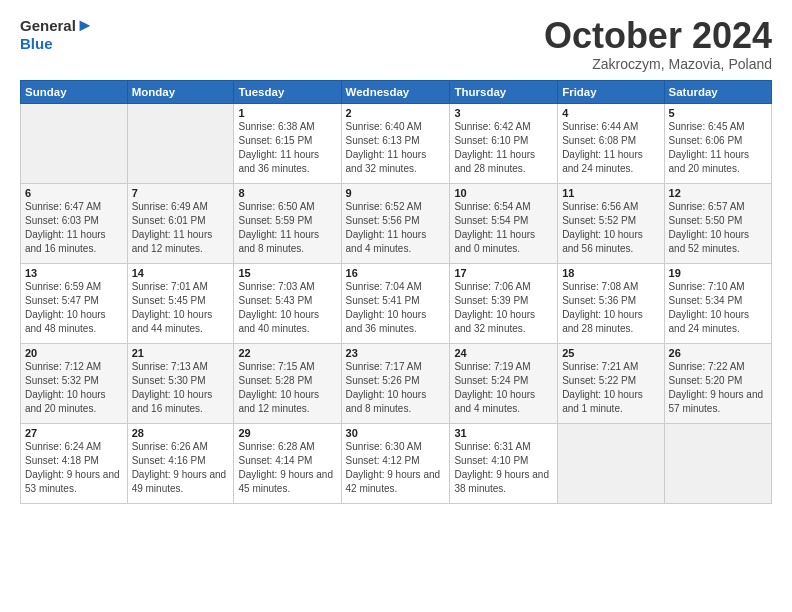 Image resolution: width=792 pixels, height=612 pixels. What do you see at coordinates (396, 303) in the screenshot?
I see `cell-w3-d4: 16Sunrise: 7:04 AM Sunset: 5:41 PM Dayli…` at bounding box center [396, 303].